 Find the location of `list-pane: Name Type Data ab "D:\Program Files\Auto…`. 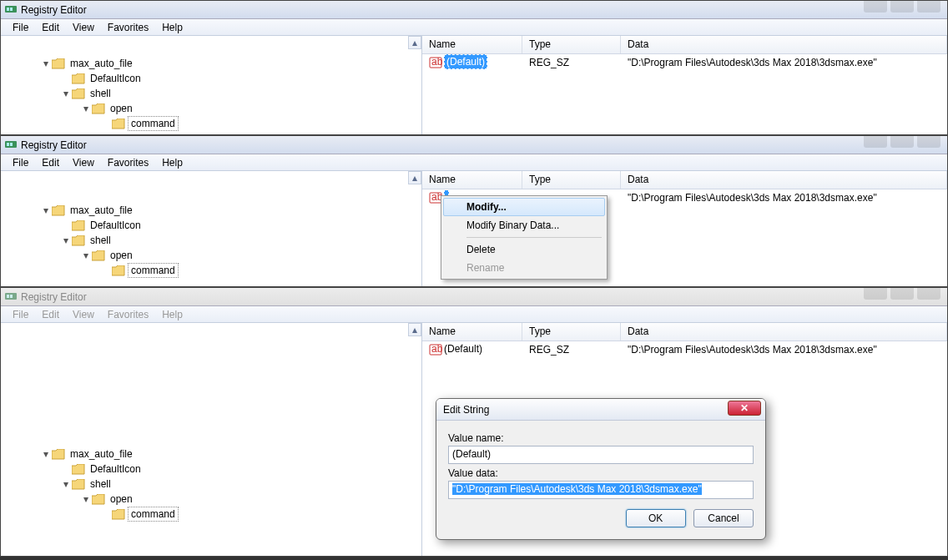

list-pane: Name Type Data ab "D:\Program Files\Auto… is located at coordinates (684, 229).